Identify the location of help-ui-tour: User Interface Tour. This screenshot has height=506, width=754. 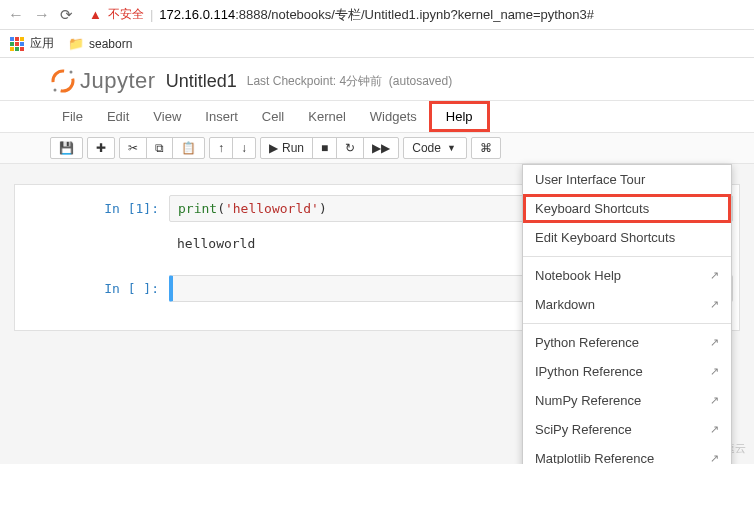
(627, 180).